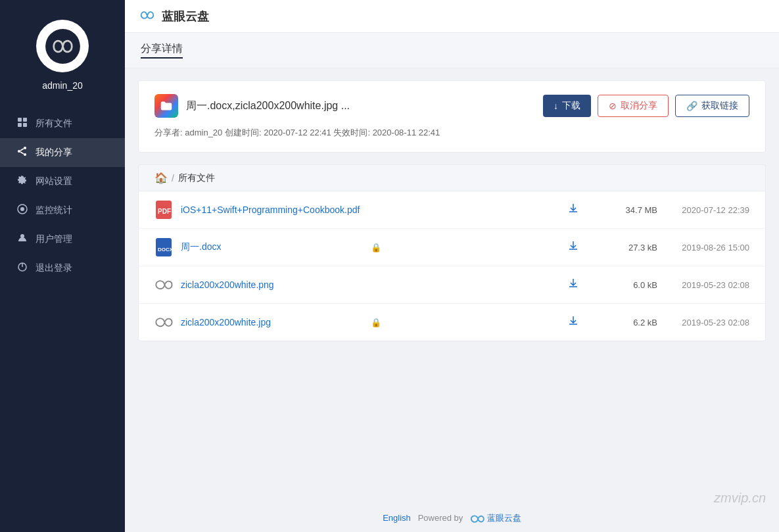 The image size is (779, 532). Describe the element at coordinates (54, 153) in the screenshot. I see `sidebar-label-my-shares: 我的分享` at that location.